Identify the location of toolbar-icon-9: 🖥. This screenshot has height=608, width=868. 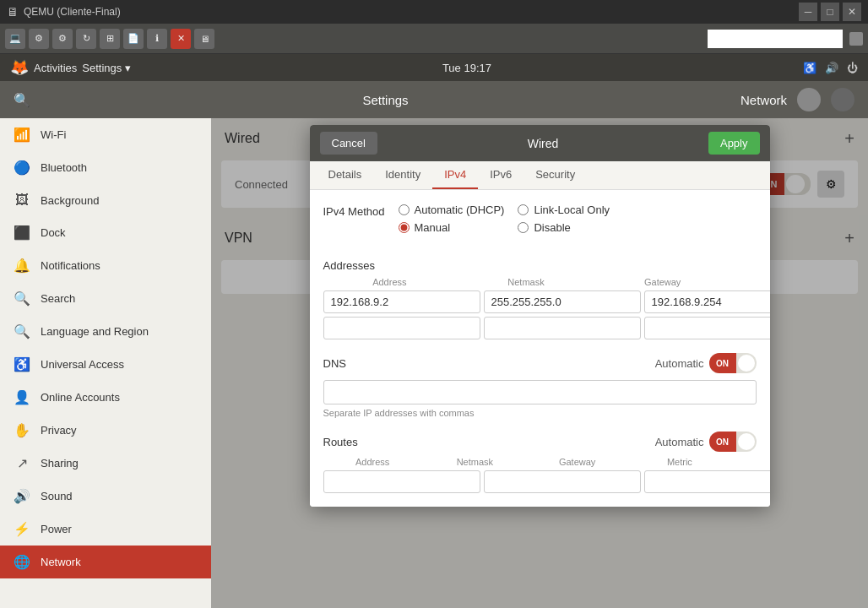
(204, 39).